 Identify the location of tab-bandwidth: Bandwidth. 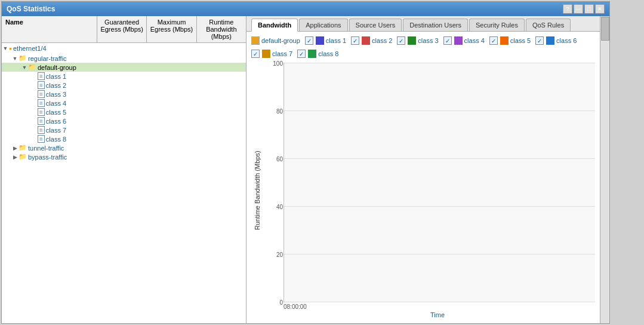
(275, 25).